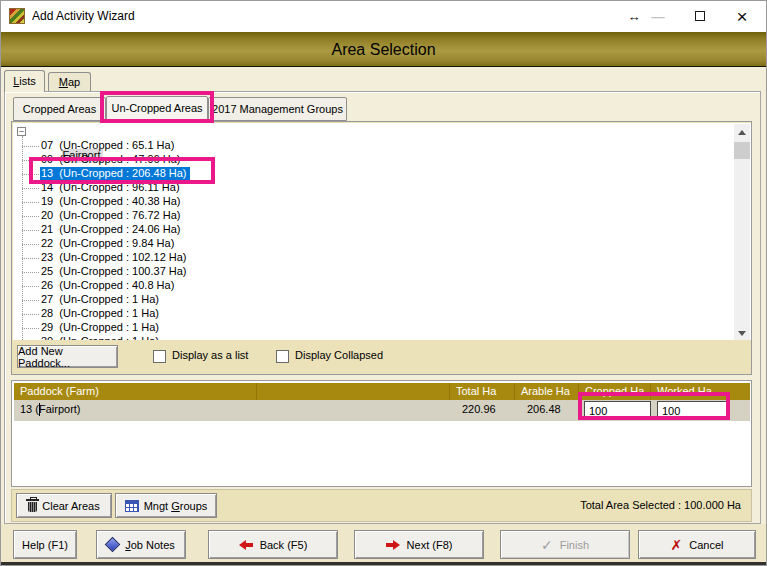  What do you see at coordinates (115, 174) in the screenshot?
I see `tree-item-label: 13 (Un-Cropped : 206.48 Ha)` at bounding box center [115, 174].